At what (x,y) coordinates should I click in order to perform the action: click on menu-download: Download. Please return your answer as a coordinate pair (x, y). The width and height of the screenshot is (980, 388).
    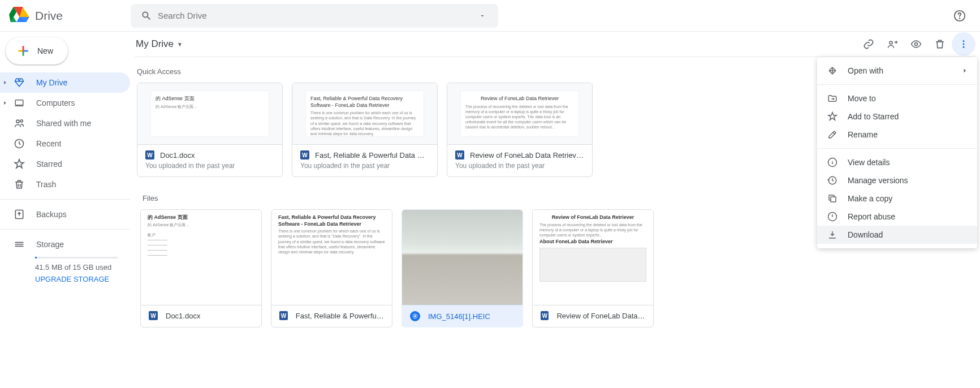
    Looking at the image, I should click on (897, 235).